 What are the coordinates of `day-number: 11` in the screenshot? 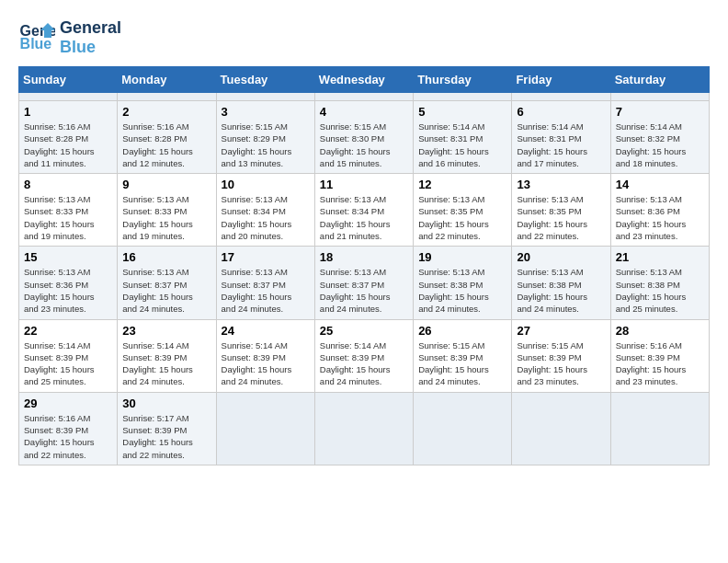 It's located at (364, 184).